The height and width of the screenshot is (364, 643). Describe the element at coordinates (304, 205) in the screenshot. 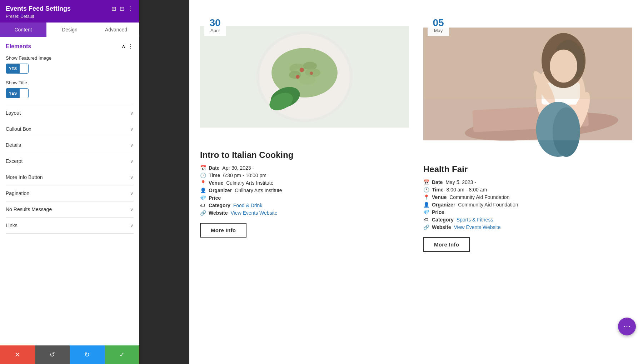

I see `detail-category-1: 🏷 Category Food & Drink` at that location.